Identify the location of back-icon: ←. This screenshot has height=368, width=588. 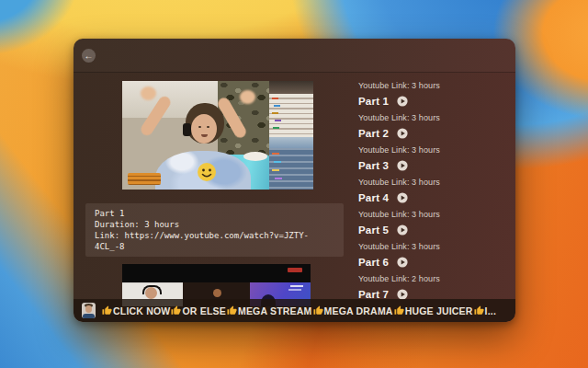
(89, 55).